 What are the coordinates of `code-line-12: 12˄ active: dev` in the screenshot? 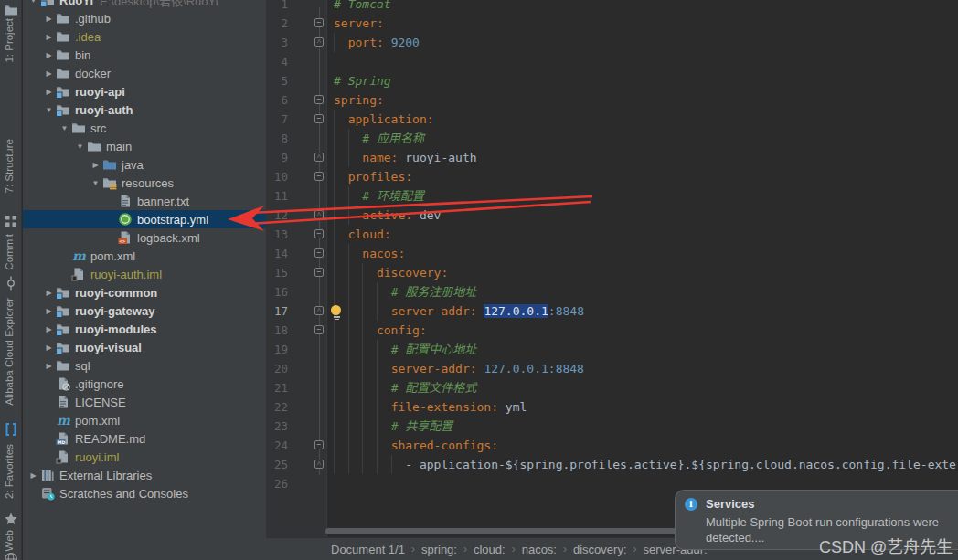 It's located at (612, 216).